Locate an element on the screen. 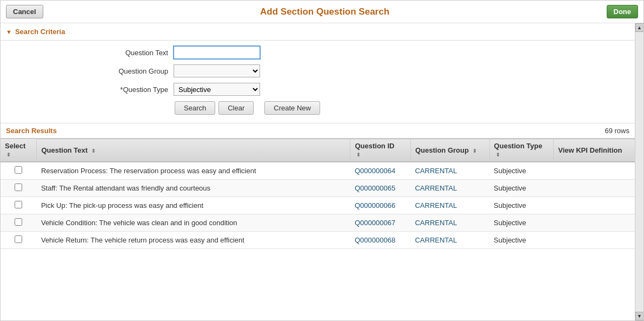 The width and height of the screenshot is (644, 321). sort-icon-question-id: ⇕ is located at coordinates (358, 155).